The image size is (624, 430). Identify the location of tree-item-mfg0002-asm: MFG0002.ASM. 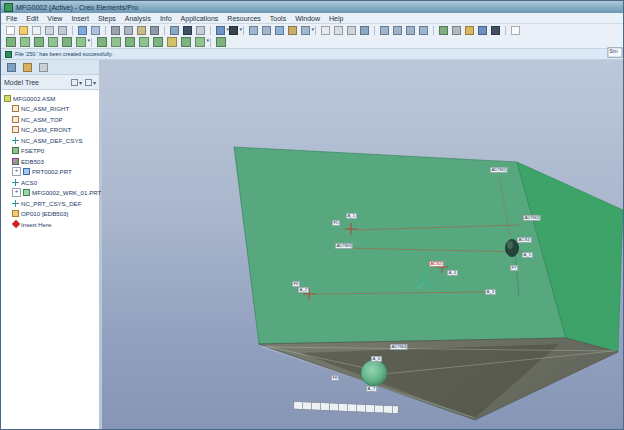
(50, 98).